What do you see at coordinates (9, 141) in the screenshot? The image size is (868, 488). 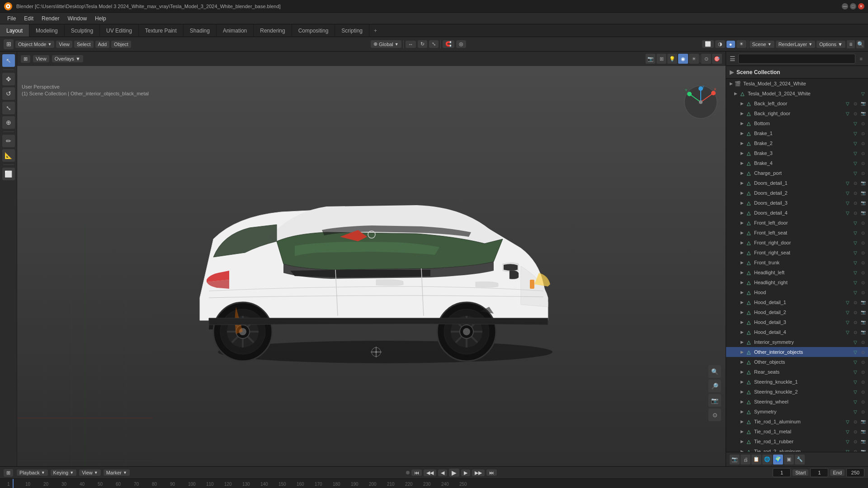 I see `annotate-tool: ✏` at bounding box center [9, 141].